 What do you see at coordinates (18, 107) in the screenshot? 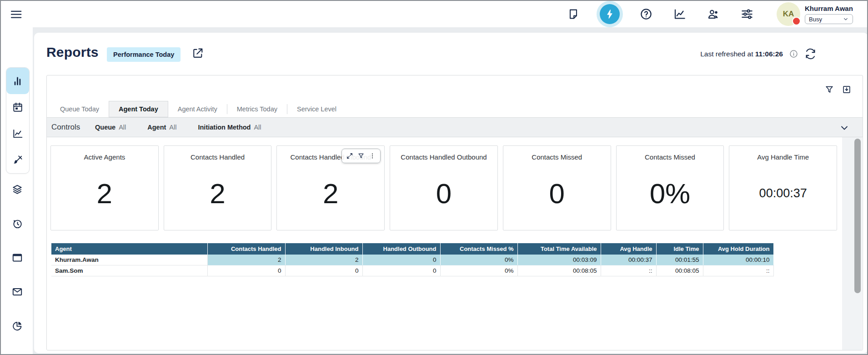
I see `calendar-icon` at bounding box center [18, 107].